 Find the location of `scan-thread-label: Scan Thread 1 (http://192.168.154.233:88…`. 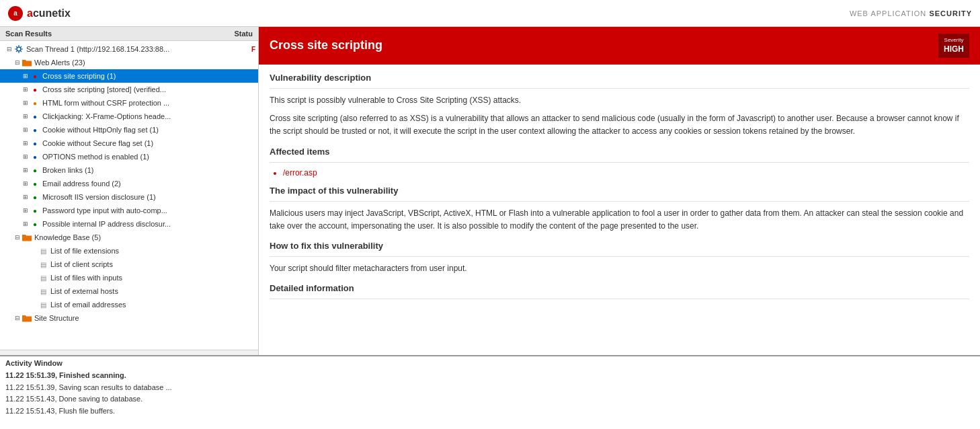

scan-thread-label: Scan Thread 1 (http://192.168.154.233:88… is located at coordinates (98, 49).